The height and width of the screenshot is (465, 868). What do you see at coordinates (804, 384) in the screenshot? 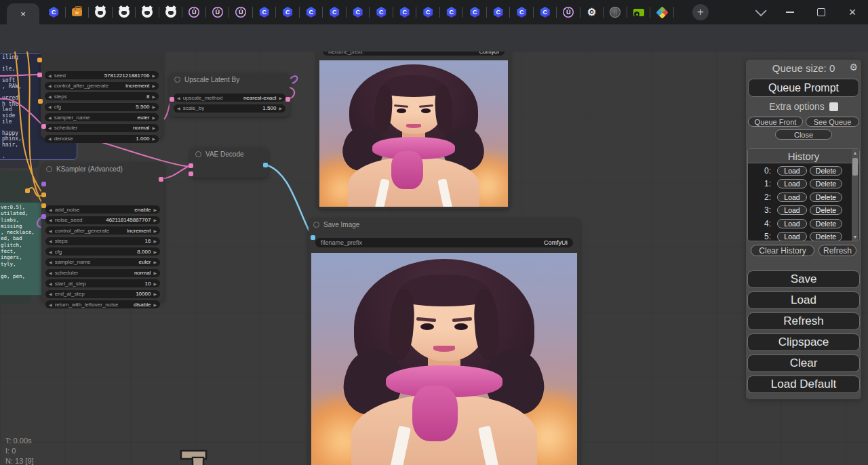
I see `load-default-button: Load Default` at bounding box center [804, 384].